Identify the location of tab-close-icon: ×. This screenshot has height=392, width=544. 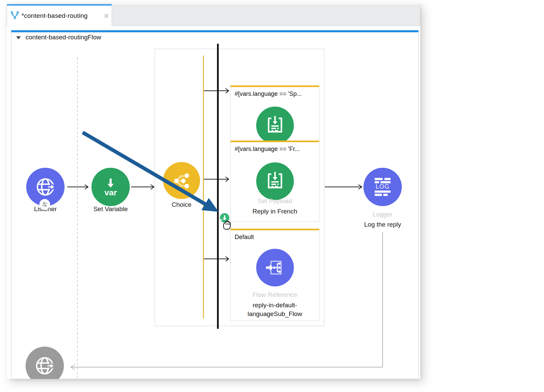
(106, 16).